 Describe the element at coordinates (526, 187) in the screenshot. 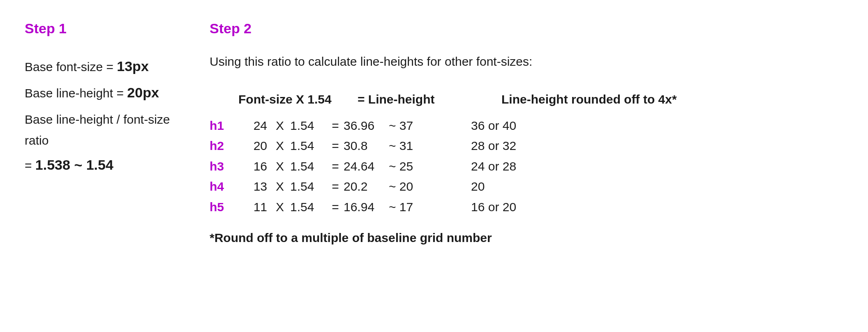

I see `table-row: h413X1.54=20.2~ 2020` at that location.